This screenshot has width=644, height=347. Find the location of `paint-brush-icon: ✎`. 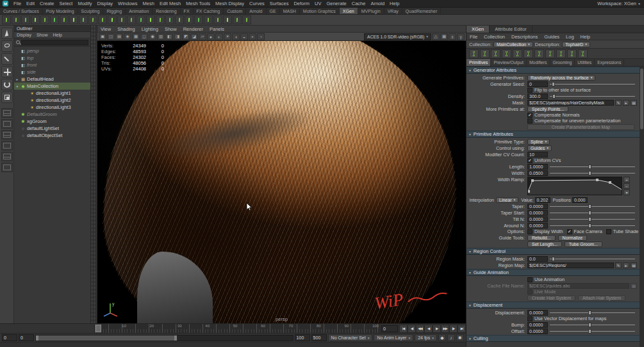

paint-brush-icon: ✎ is located at coordinates (618, 265).